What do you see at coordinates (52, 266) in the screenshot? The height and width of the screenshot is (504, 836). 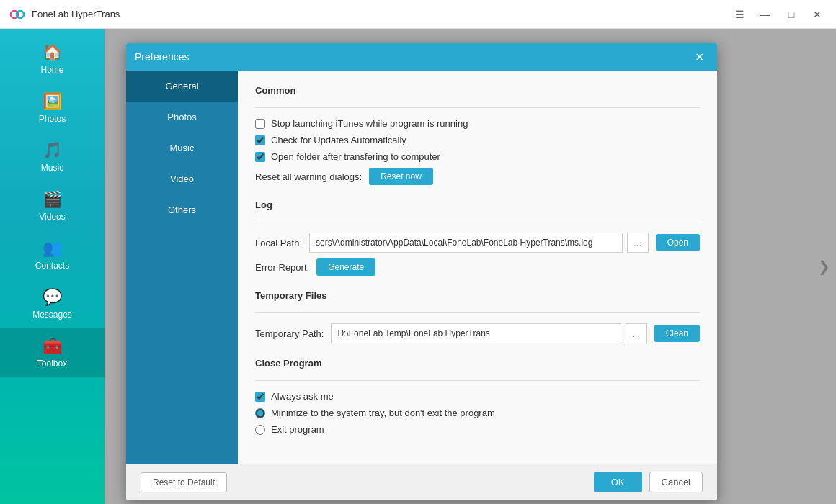 I see `sidebar: 🏠 Home 🖼️ Photos 🎵 Music 🎬 Videos 👥 Cont…` at bounding box center [52, 266].